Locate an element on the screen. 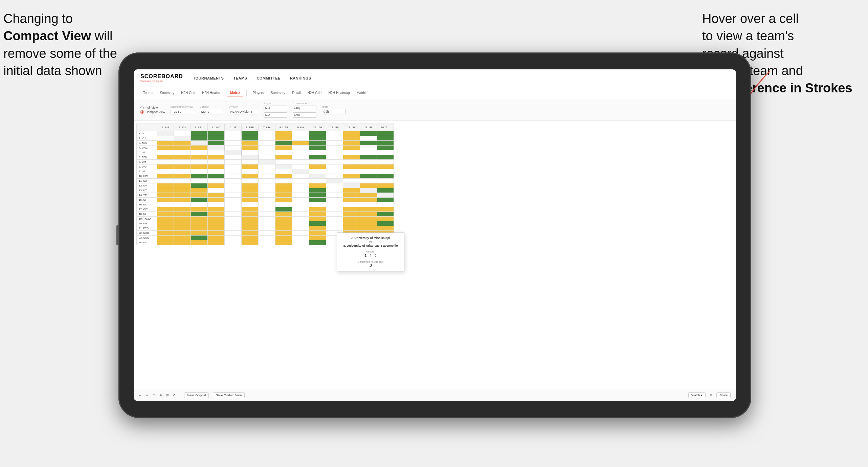  conference-select: (All) is located at coordinates (305, 108).